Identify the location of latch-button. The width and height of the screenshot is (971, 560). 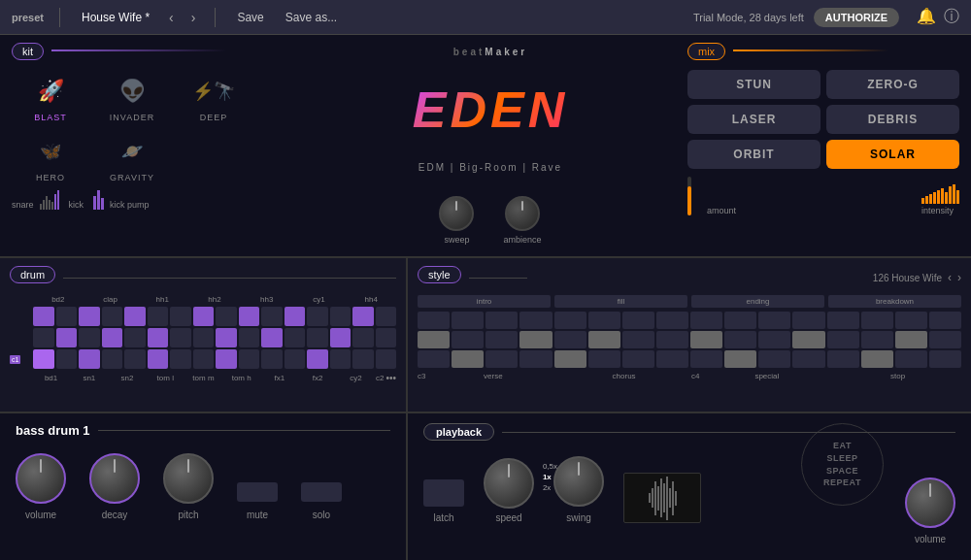
(444, 493).